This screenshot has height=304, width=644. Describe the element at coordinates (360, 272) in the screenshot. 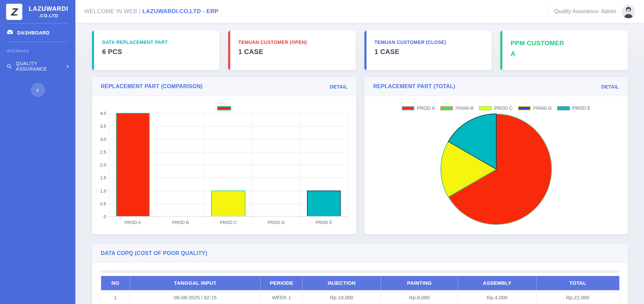

I see `table-scrollbar-track` at that location.